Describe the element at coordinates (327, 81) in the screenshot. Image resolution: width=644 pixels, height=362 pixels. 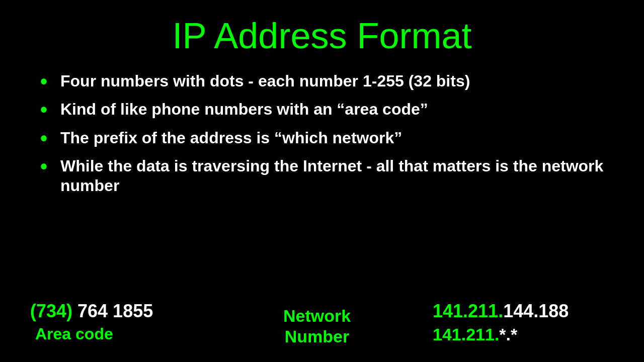
I see `bullet-item-1: Four numbers with dots - each number 1-2…` at that location.